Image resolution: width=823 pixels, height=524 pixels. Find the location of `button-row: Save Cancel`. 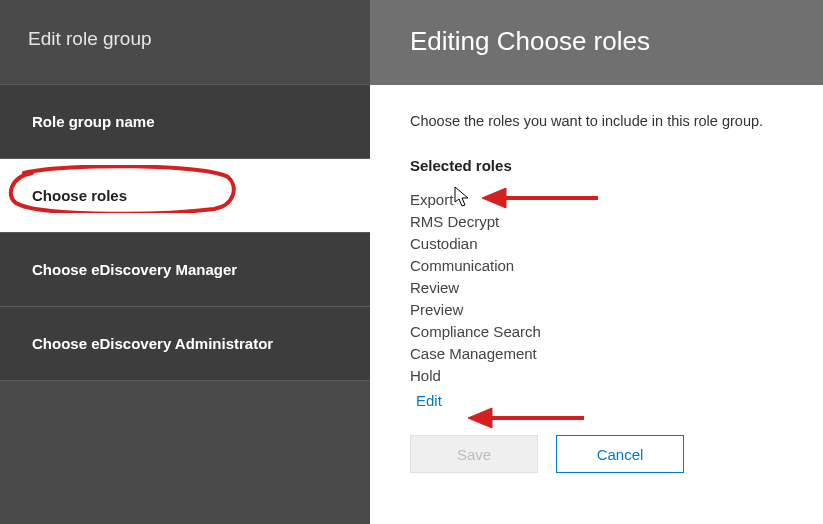

button-row: Save Cancel is located at coordinates (596, 454).